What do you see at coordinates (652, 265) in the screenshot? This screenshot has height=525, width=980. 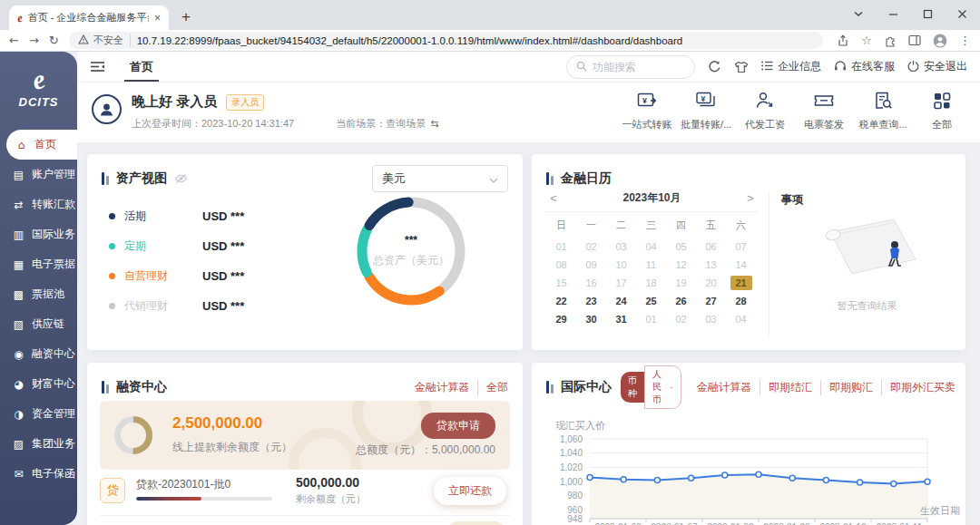 I see `calendar-day-cell: 11` at bounding box center [652, 265].